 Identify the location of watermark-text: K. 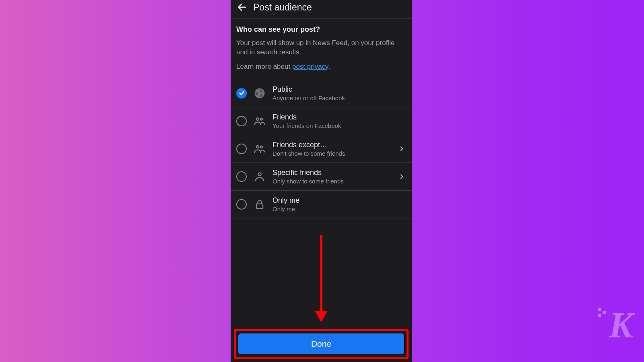
(621, 325).